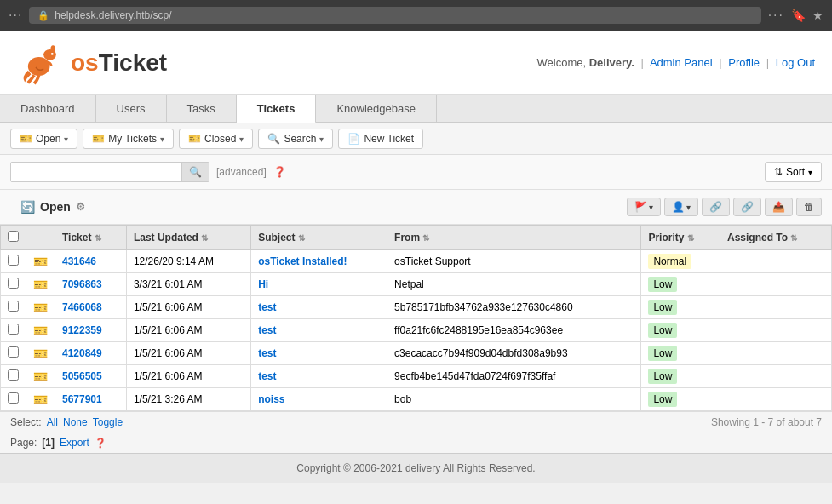  What do you see at coordinates (644, 207) in the screenshot?
I see `flag-button: 🚩 ▾` at bounding box center [644, 207].